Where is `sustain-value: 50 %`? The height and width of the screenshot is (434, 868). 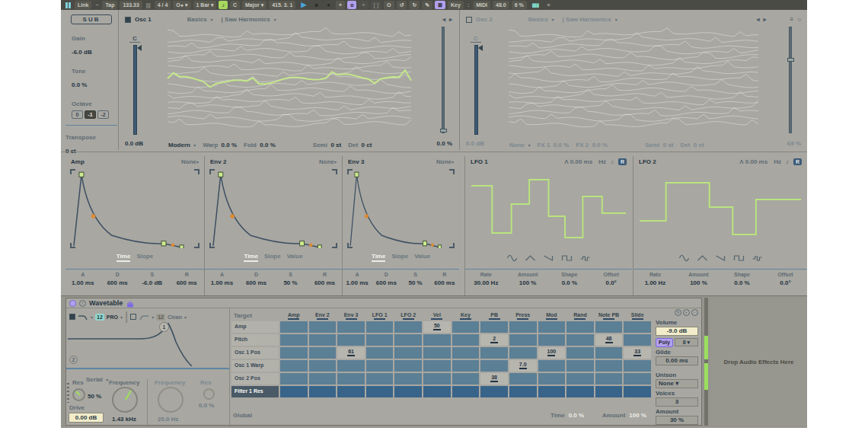
sustain-value: 50 % is located at coordinates (416, 283).